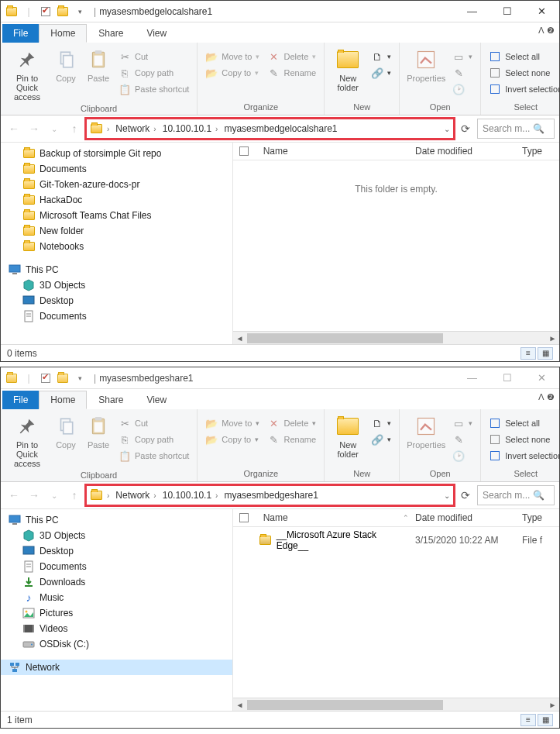  What do you see at coordinates (116, 246) in the screenshot?
I see `tree-item: Notebooks` at bounding box center [116, 246].